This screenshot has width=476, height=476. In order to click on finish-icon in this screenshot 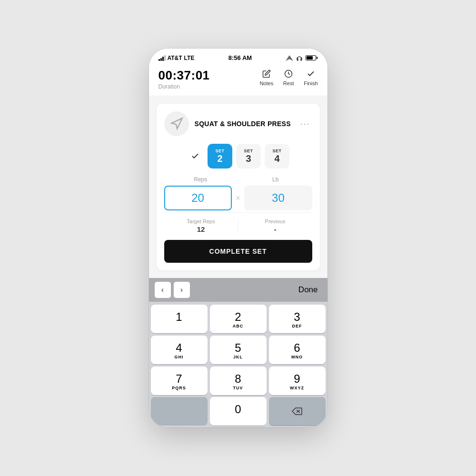, I will do `click(311, 74)`.